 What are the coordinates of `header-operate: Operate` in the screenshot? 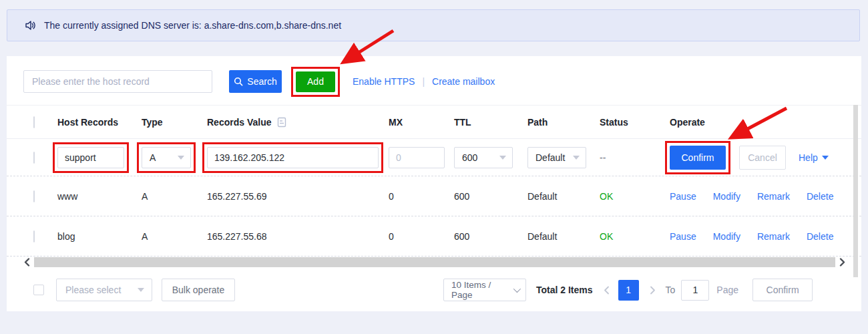 It's located at (765, 122).